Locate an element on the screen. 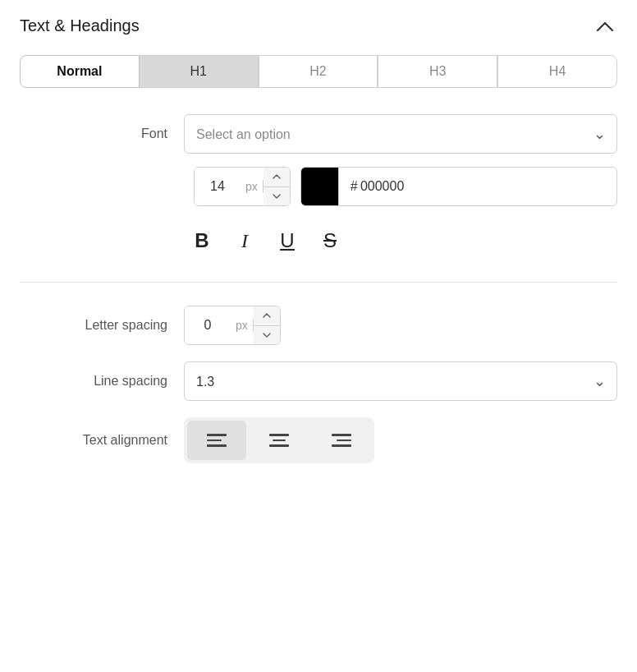 The height and width of the screenshot is (672, 637). chevron-up-icon is located at coordinates (605, 26).